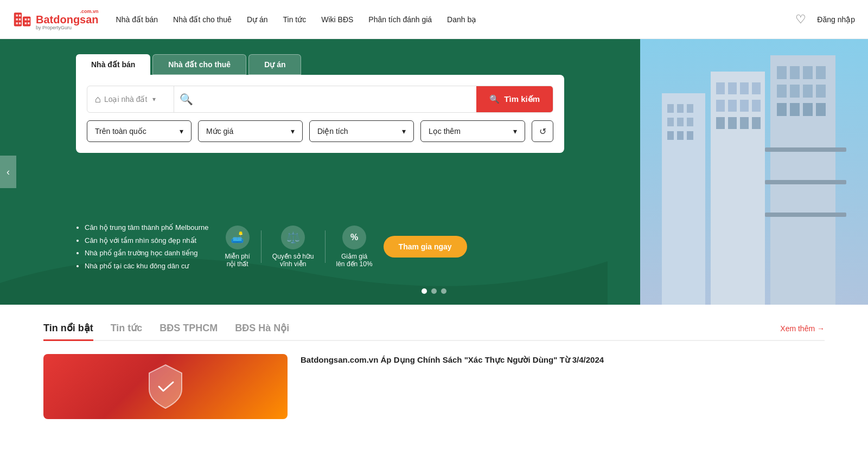 The height and width of the screenshot is (476, 868). I want to click on filter-more-button: Lọc thêm ▾, so click(473, 131).